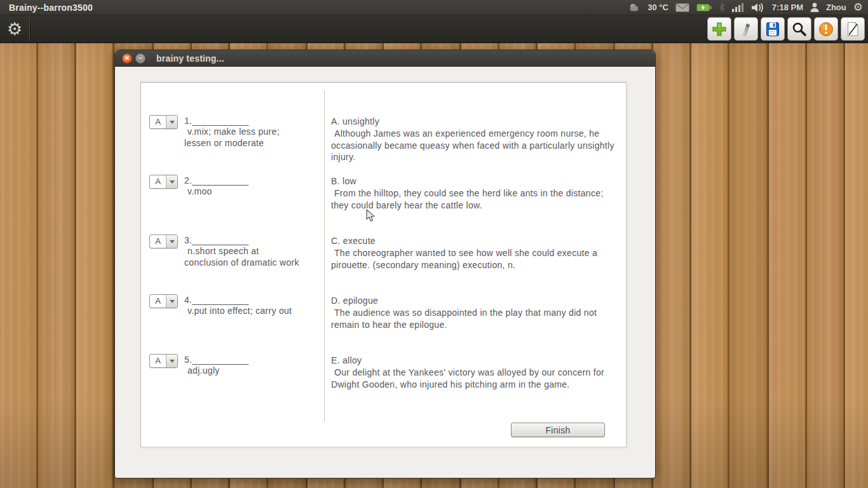 Image resolution: width=868 pixels, height=488 pixels. I want to click on answer-title: D. epilogue, so click(475, 301).